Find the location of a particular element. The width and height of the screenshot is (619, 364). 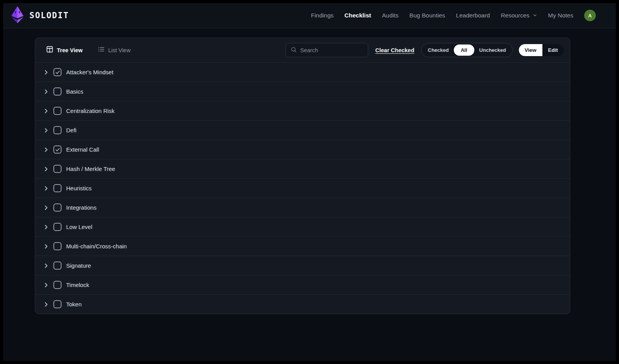

filter-option: All is located at coordinates (464, 50).